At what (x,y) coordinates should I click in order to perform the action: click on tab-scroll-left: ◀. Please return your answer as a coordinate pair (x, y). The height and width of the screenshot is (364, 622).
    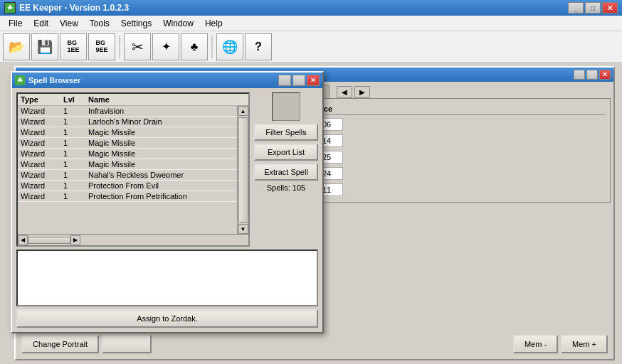
    Looking at the image, I should click on (344, 92).